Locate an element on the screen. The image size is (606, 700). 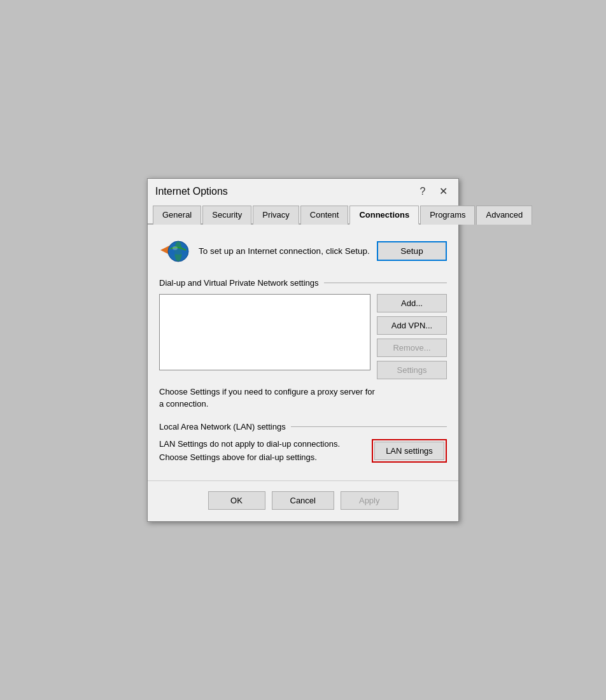
help-button: ? is located at coordinates (423, 192).